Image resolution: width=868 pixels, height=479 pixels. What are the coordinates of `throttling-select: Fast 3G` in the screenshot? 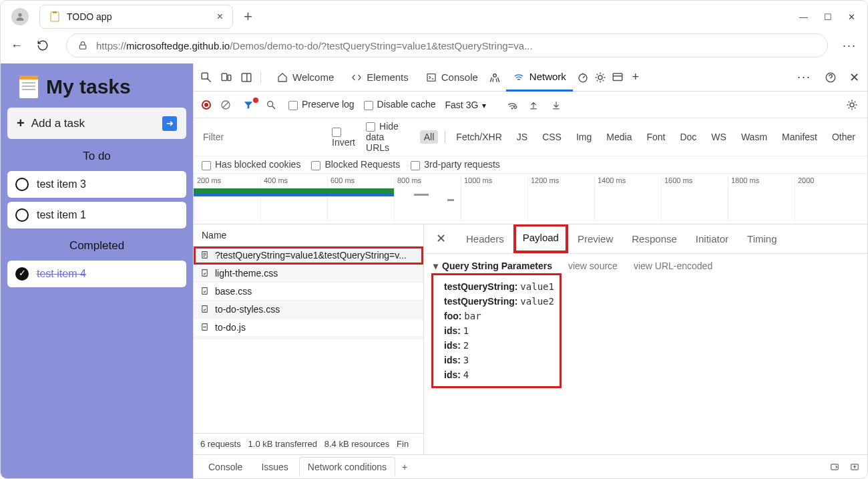 It's located at (471, 105).